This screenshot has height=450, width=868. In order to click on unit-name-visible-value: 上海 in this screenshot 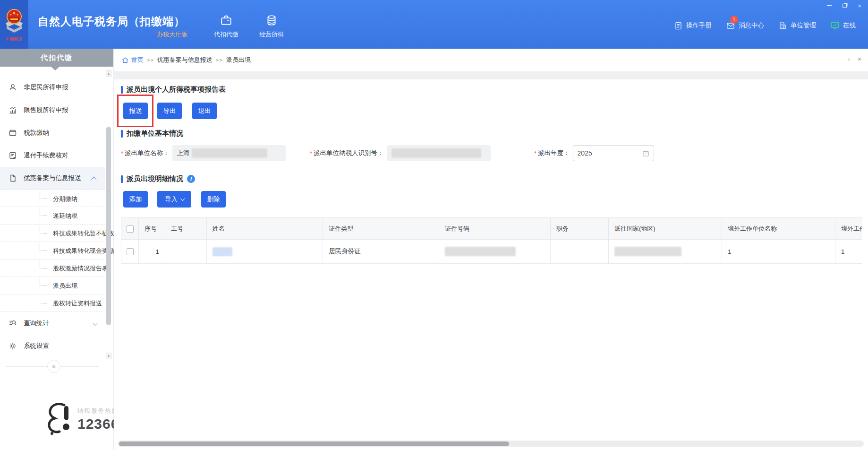, I will do `click(183, 153)`.